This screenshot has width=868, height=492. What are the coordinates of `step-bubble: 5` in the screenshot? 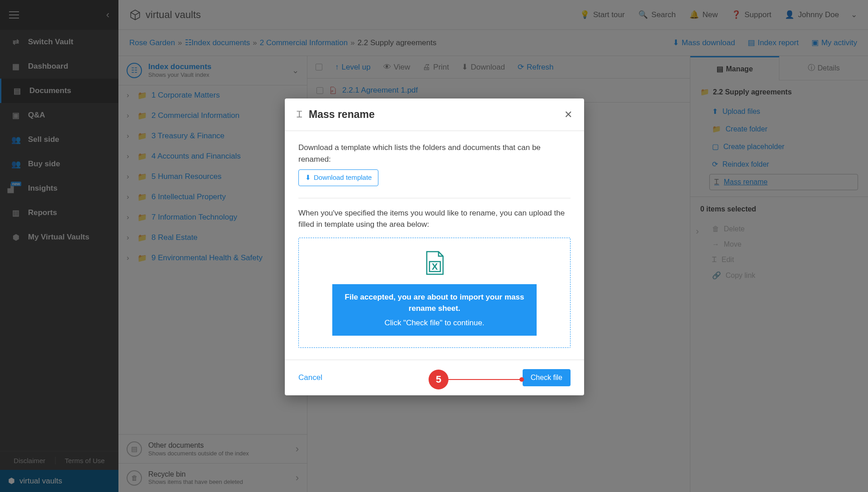 It's located at (439, 380).